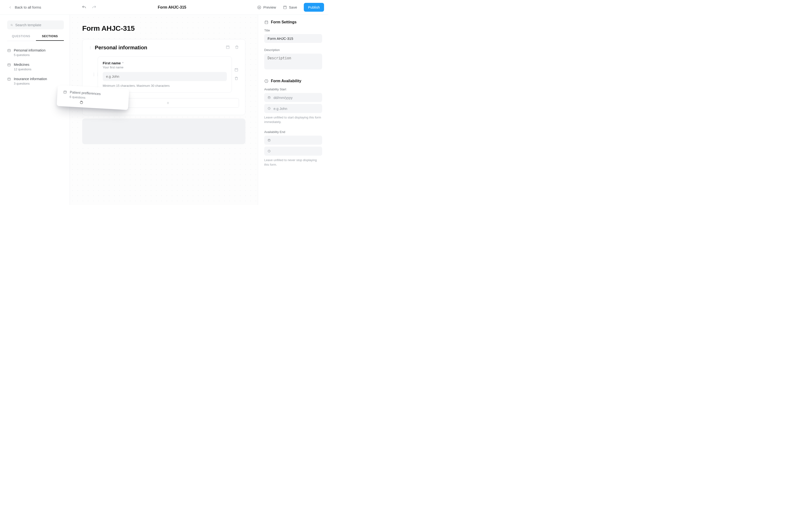 This screenshot has height=512, width=812. I want to click on description-input, so click(293, 61).